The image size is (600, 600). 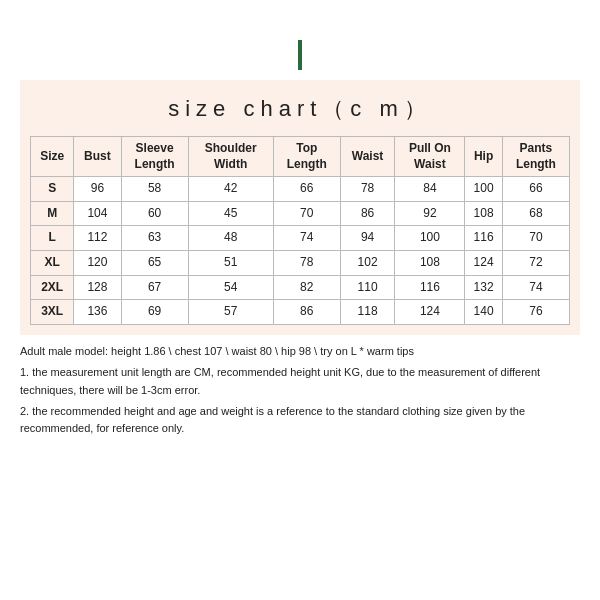 I want to click on table-cell: 94, so click(x=368, y=238).